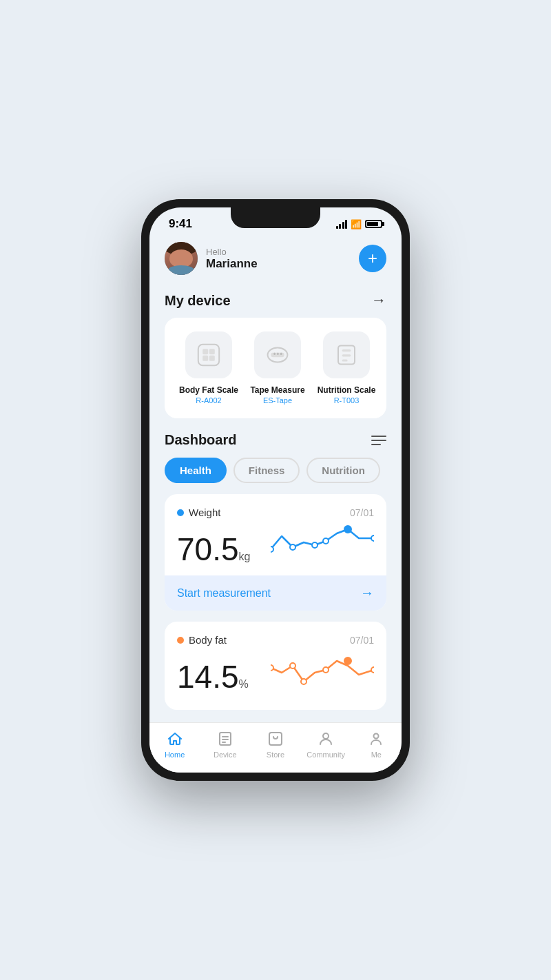 This screenshot has height=980, width=551. Describe the element at coordinates (180, 513) in the screenshot. I see `weight-dot` at that location.